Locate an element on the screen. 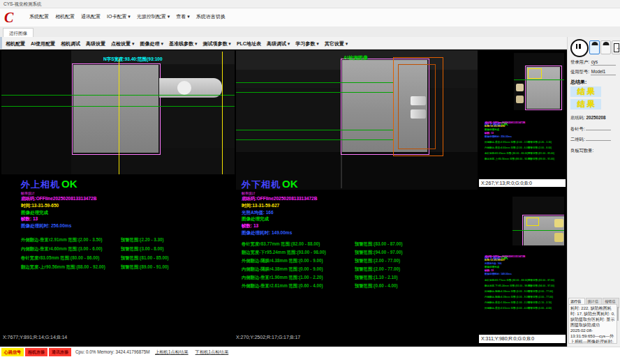 Image resolution: width=620 pixels, height=364 pixels. measurement-row: 翻边宽度-上r90.56mm 范围:(88.00 - 92.00) 预警范围:(… is located at coordinates (126, 269).